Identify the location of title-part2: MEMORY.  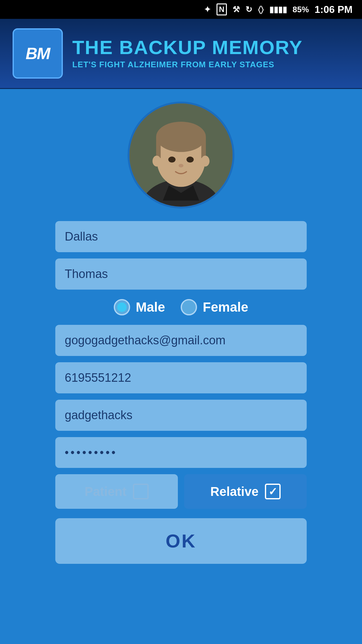
(258, 47).